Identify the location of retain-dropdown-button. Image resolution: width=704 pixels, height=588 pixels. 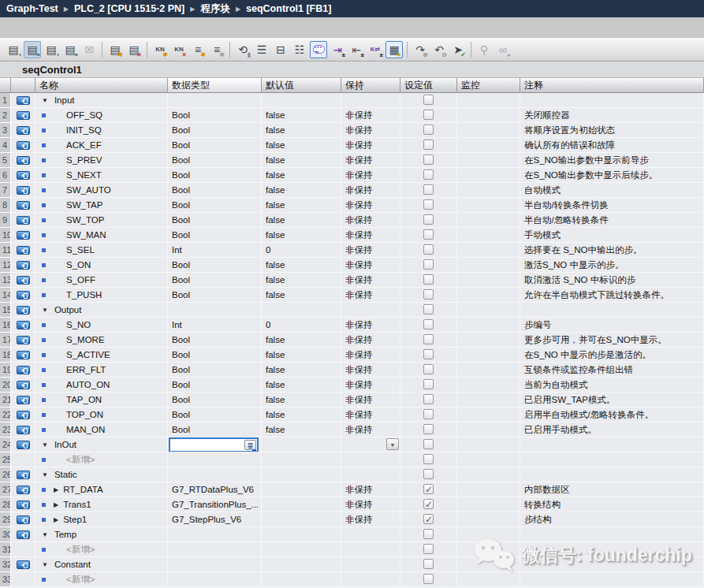
(393, 445).